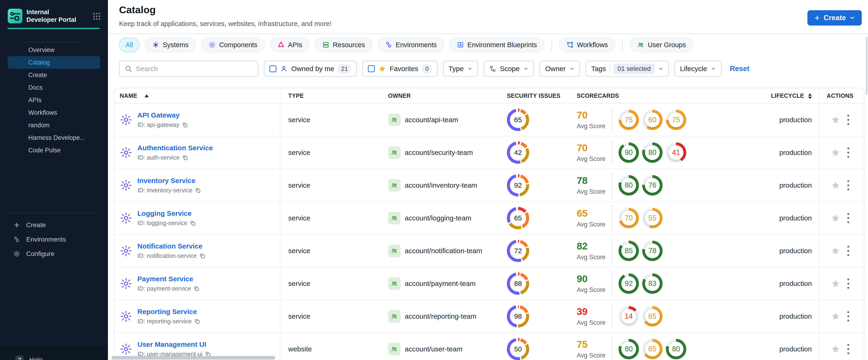 Image resolution: width=868 pixels, height=360 pixels. Describe the element at coordinates (97, 16) in the screenshot. I see `app-switcher-icon` at that location.